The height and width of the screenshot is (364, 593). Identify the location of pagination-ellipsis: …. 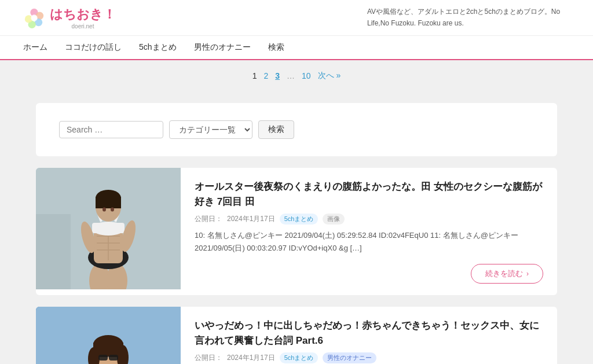
(291, 76).